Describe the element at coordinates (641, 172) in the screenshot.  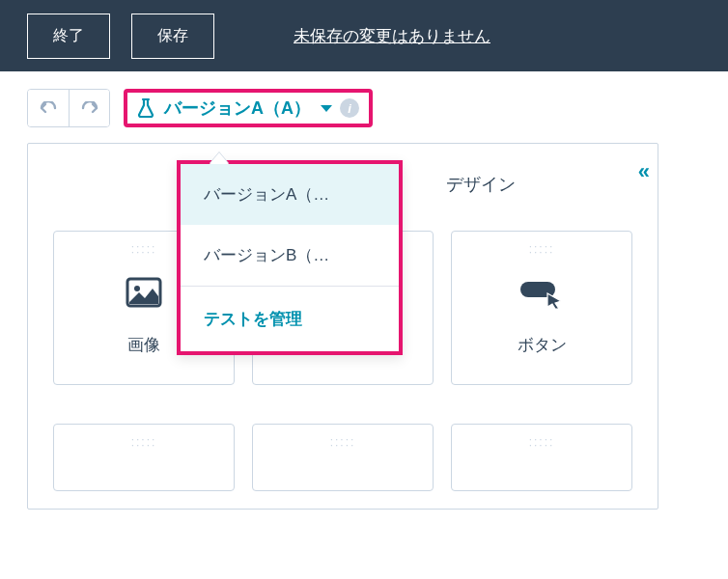
I see `double-chevron-left-icon: «` at that location.